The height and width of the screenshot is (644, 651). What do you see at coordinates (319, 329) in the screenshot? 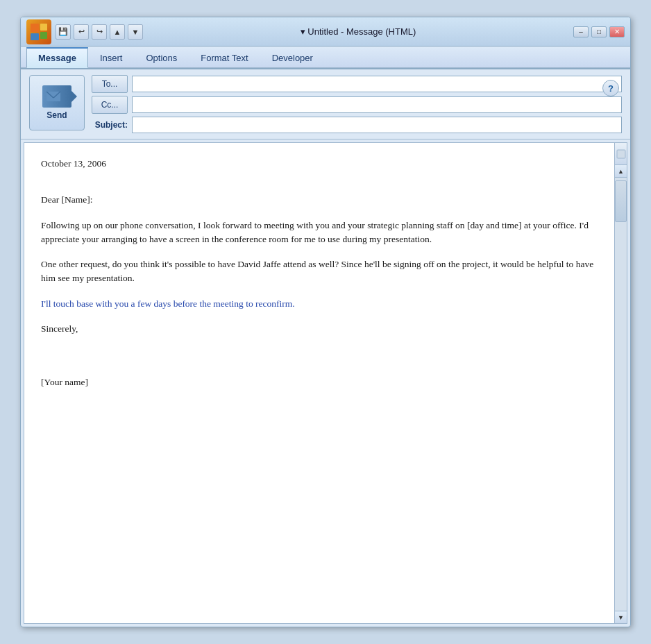
I see `email-closing: Sincerely,` at bounding box center [319, 329].